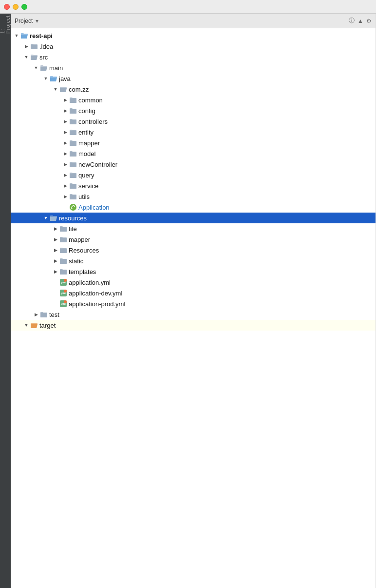 The height and width of the screenshot is (588, 376). What do you see at coordinates (46, 47) in the screenshot?
I see `item-label-idea: .idea` at bounding box center [46, 47].